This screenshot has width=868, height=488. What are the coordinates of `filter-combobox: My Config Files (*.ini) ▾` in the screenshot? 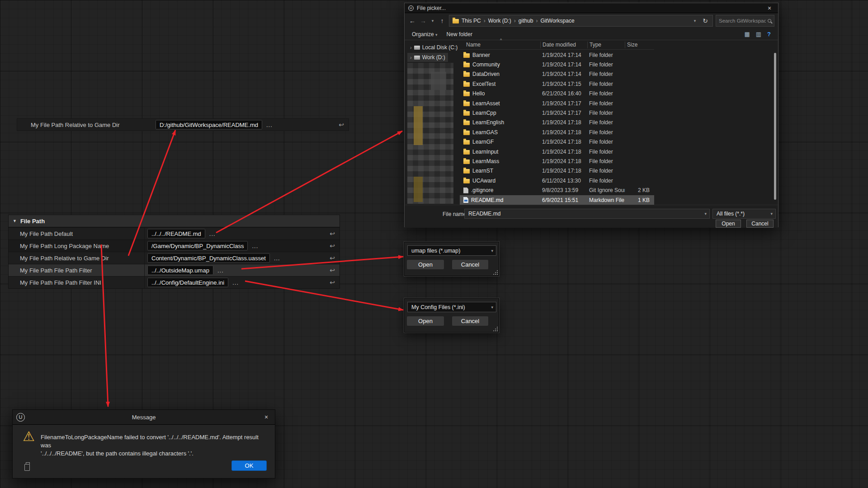 It's located at (452, 307).